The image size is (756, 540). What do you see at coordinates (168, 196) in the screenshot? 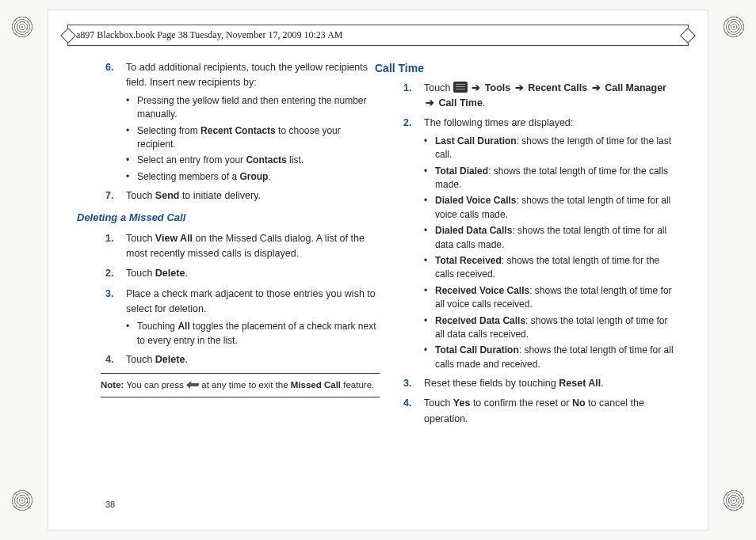
I see `bold-term: Send` at bounding box center [168, 196].